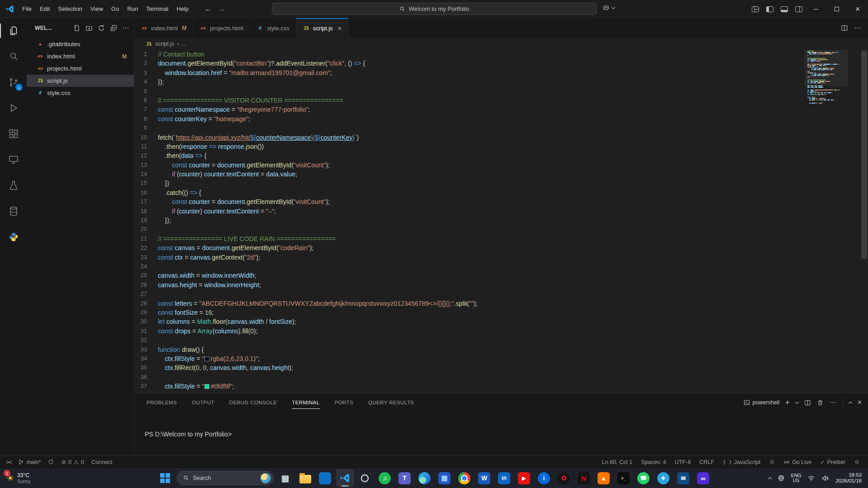 Image resolution: width=868 pixels, height=488 pixels. I want to click on sidebar-item-testing, so click(14, 185).